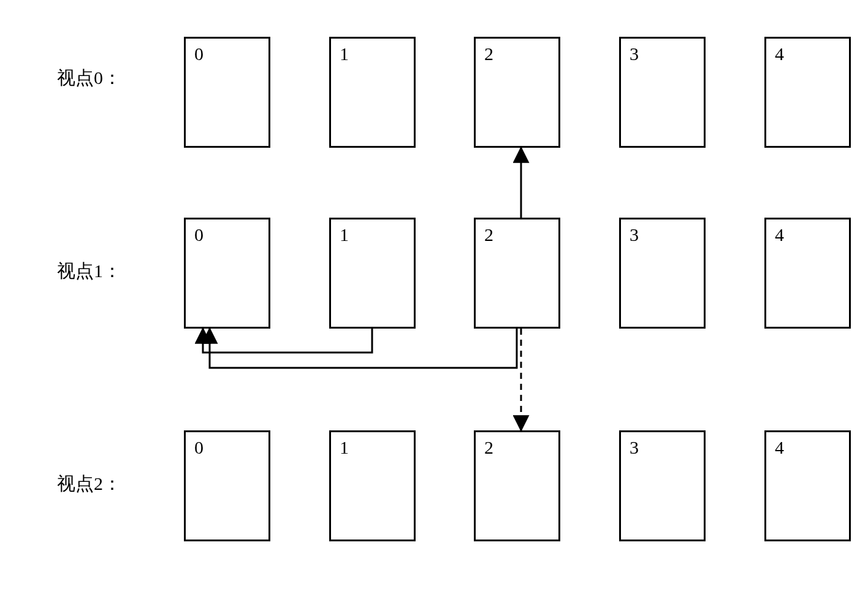  What do you see at coordinates (373, 273) in the screenshot?
I see `frame-v1-f1: 1` at bounding box center [373, 273].